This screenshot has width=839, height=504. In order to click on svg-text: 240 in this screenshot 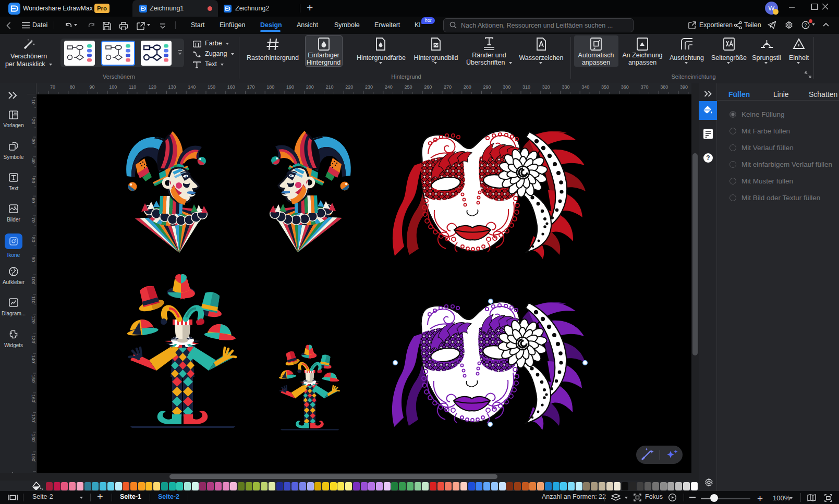, I will do `click(389, 87)`.